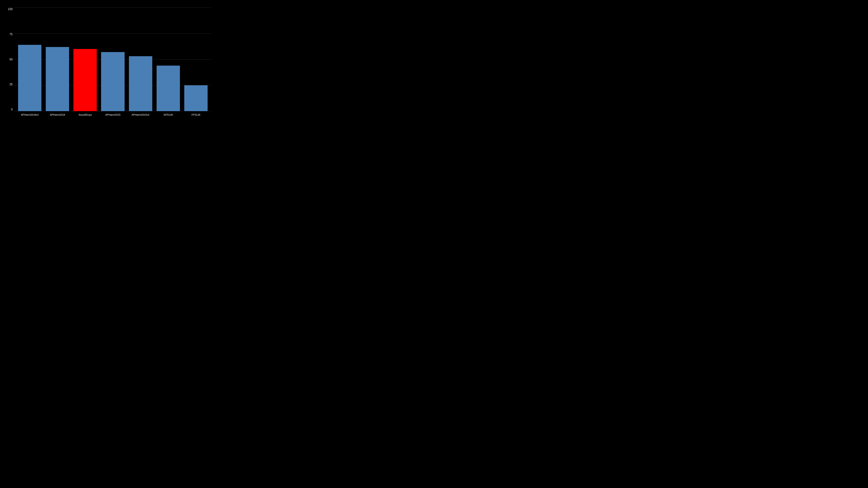 This screenshot has height=488, width=868. I want to click on chart-container: 1007550250 APHarm2018v2APHarm2018SoundGu…, so click(108, 61).